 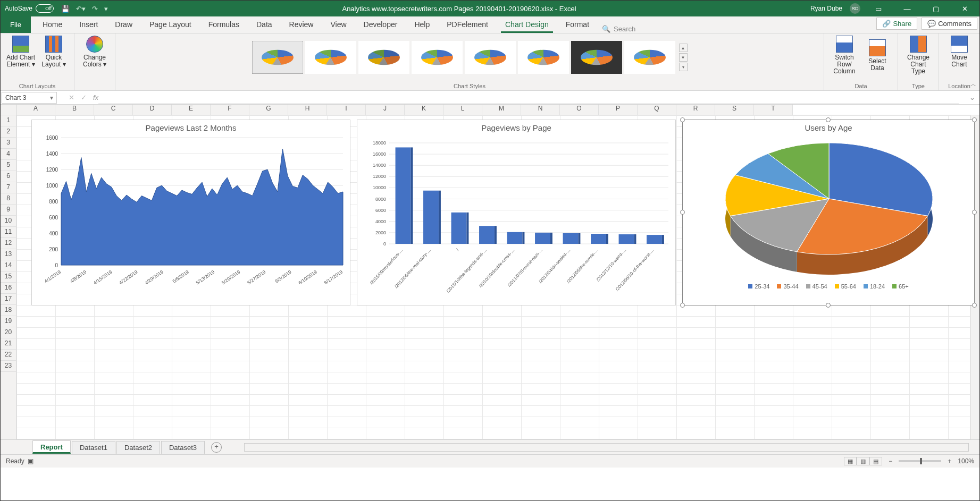 I want to click on avatar: RD, so click(x=855, y=9).